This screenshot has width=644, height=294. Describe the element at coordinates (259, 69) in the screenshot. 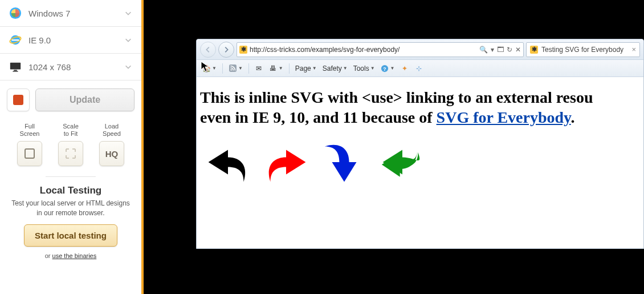

I see `mail-icon: ✉` at that location.